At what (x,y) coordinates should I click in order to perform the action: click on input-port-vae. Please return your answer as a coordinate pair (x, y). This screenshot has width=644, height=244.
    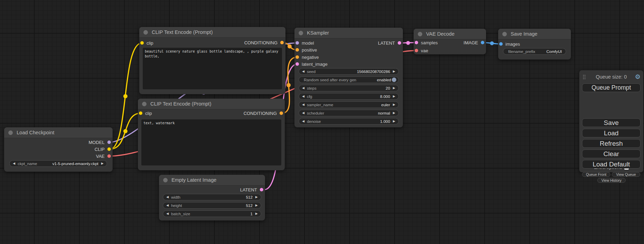
    Looking at the image, I should click on (416, 51).